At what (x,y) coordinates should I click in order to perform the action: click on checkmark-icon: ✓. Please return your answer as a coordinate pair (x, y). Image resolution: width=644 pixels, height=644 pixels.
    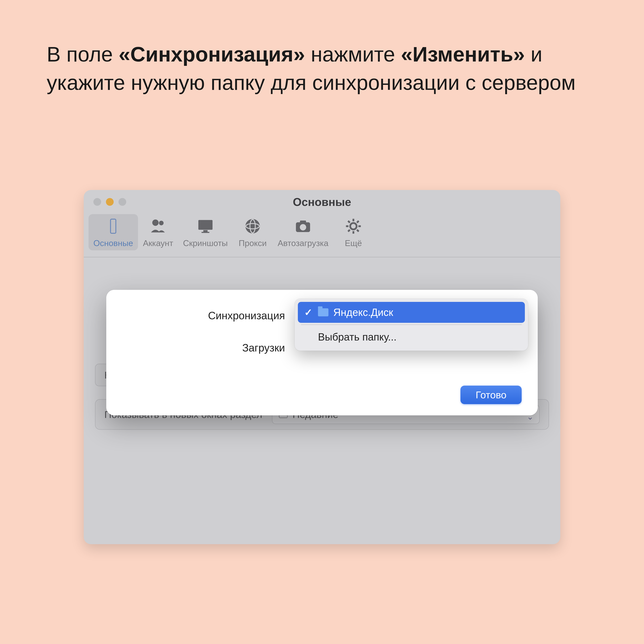
    Looking at the image, I should click on (309, 312).